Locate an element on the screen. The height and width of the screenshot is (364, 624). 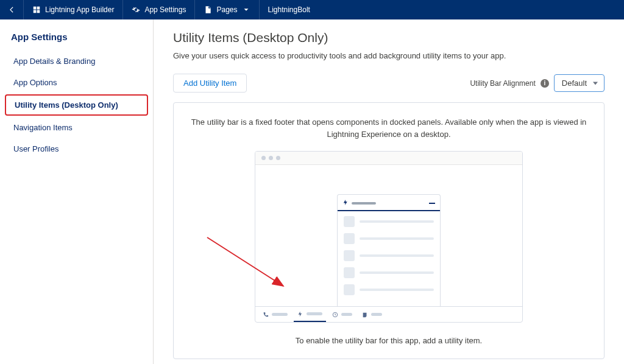
sidebar-item-user-profiles: User Profiles is located at coordinates (77, 149).